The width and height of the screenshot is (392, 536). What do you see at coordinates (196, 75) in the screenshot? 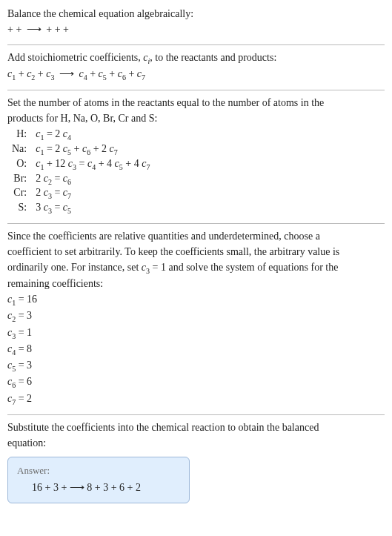
I see `step1-equation: c1 + c2 + c3 ⟶ c4 + c5 + c6 + c7` at bounding box center [196, 75].